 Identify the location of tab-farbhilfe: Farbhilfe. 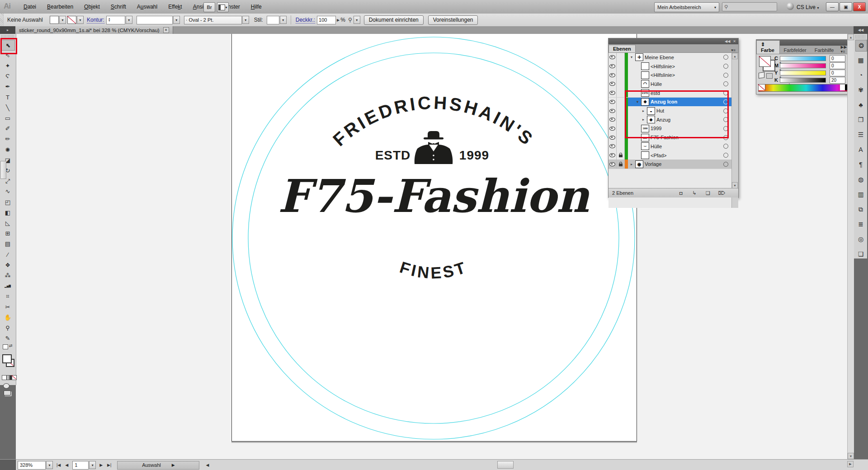
(825, 50).